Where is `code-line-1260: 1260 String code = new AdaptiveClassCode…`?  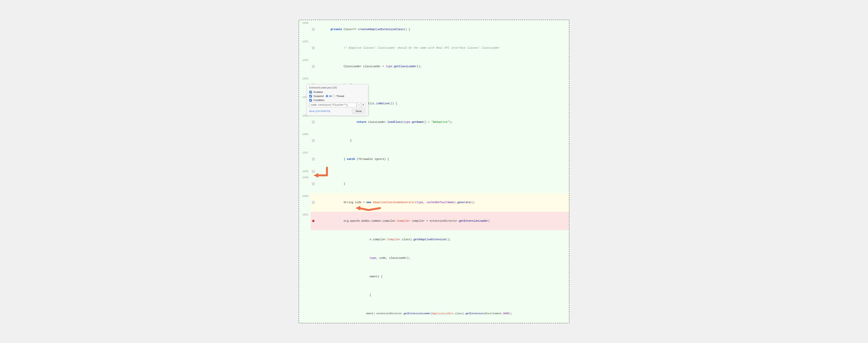
code-line-1260: 1260 String code = new AdaptiveClassCode… is located at coordinates (434, 203).